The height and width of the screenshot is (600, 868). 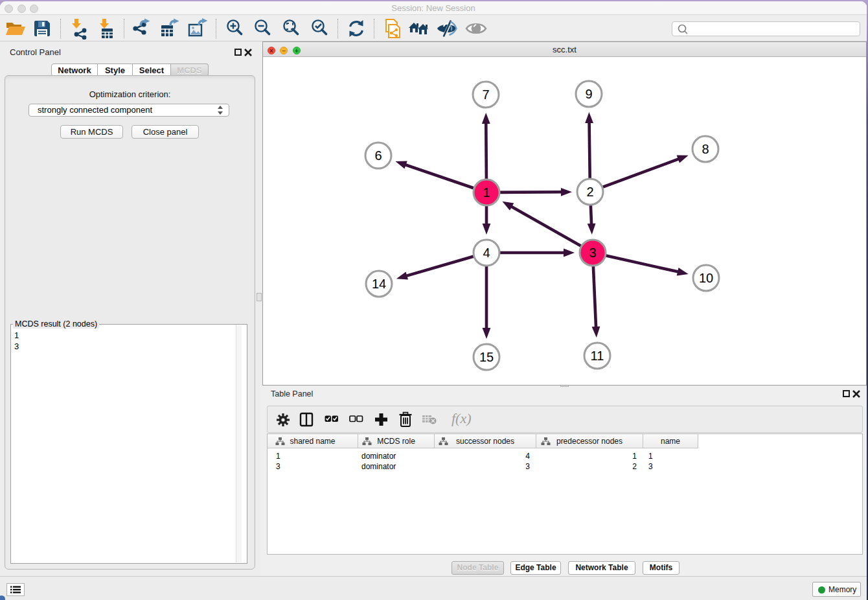 What do you see at coordinates (597, 356) in the screenshot?
I see `svg-text: 11` at bounding box center [597, 356].